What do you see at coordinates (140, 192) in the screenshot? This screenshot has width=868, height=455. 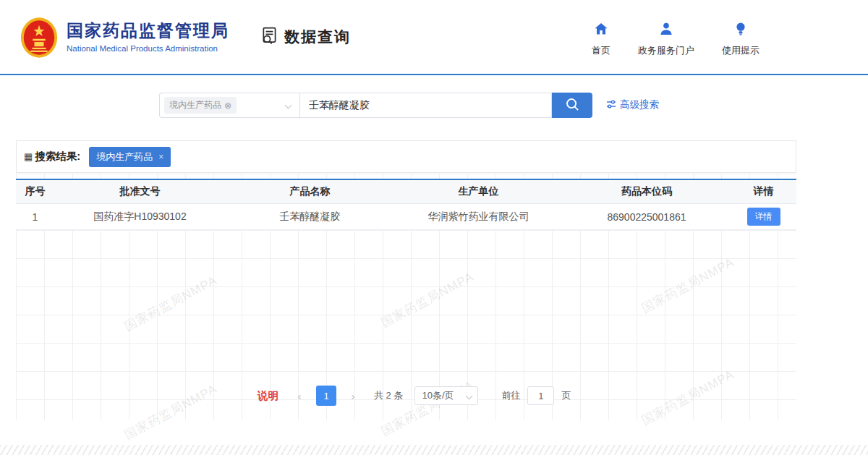 I see `column-header-approval-no: 批准文号` at bounding box center [140, 192].